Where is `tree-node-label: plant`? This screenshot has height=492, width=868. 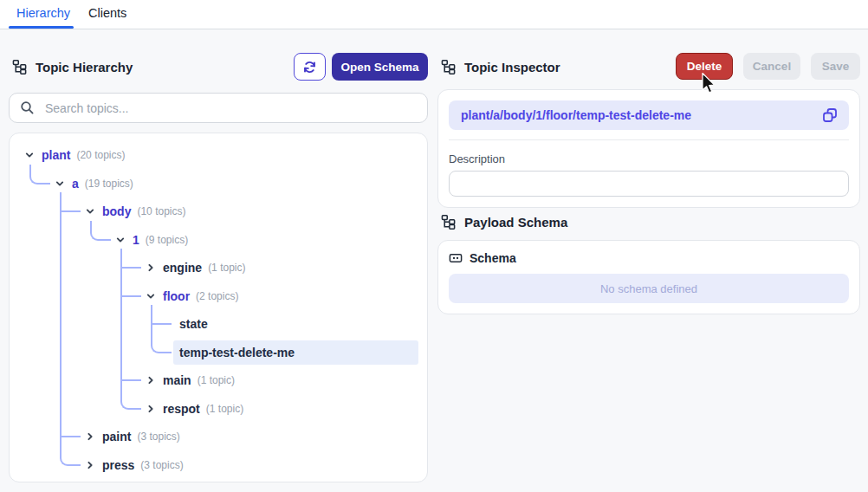
tree-node-label: plant is located at coordinates (55, 155).